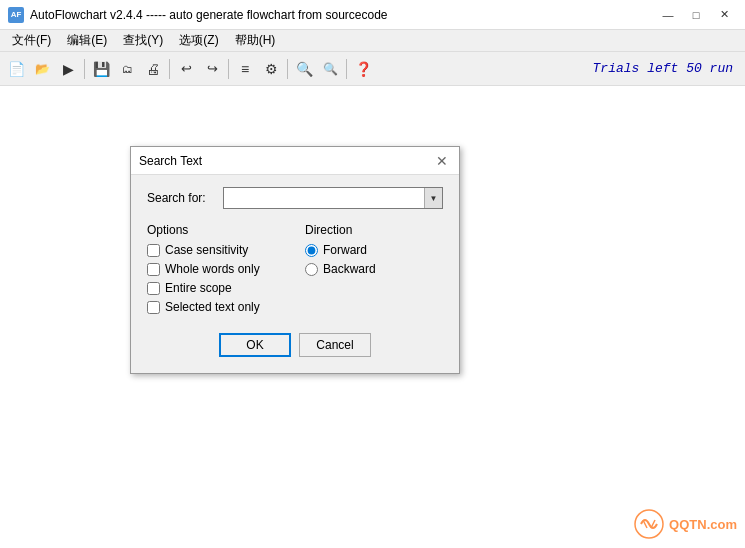 This screenshot has height=548, width=745. I want to click on open-button: 📂, so click(42, 69).